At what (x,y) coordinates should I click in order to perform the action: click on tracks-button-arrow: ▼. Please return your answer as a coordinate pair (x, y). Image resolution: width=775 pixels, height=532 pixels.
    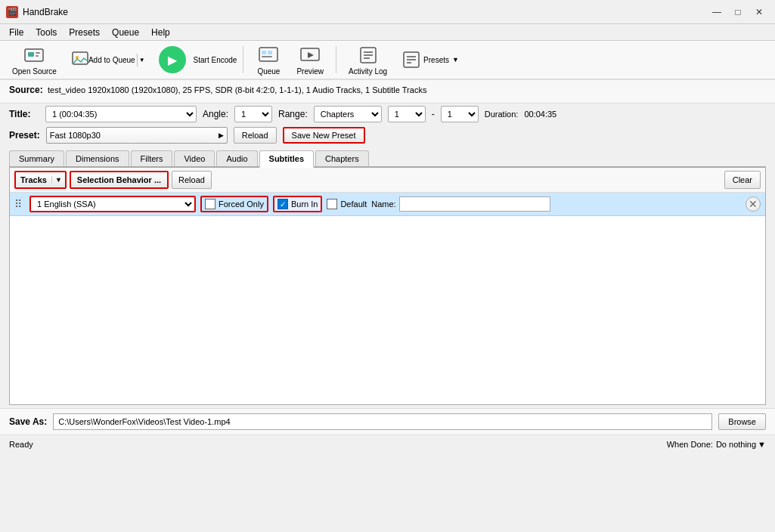
    Looking at the image, I should click on (58, 180).